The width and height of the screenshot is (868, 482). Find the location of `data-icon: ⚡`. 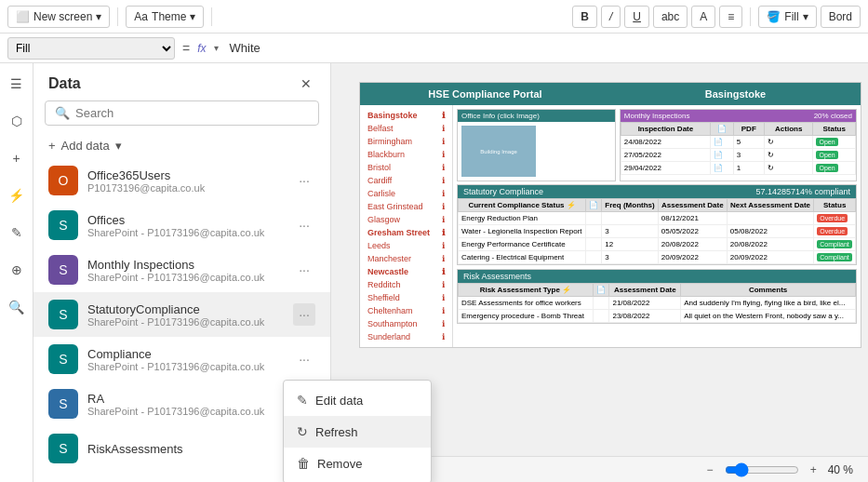

data-icon: ⚡ is located at coordinates (17, 195).